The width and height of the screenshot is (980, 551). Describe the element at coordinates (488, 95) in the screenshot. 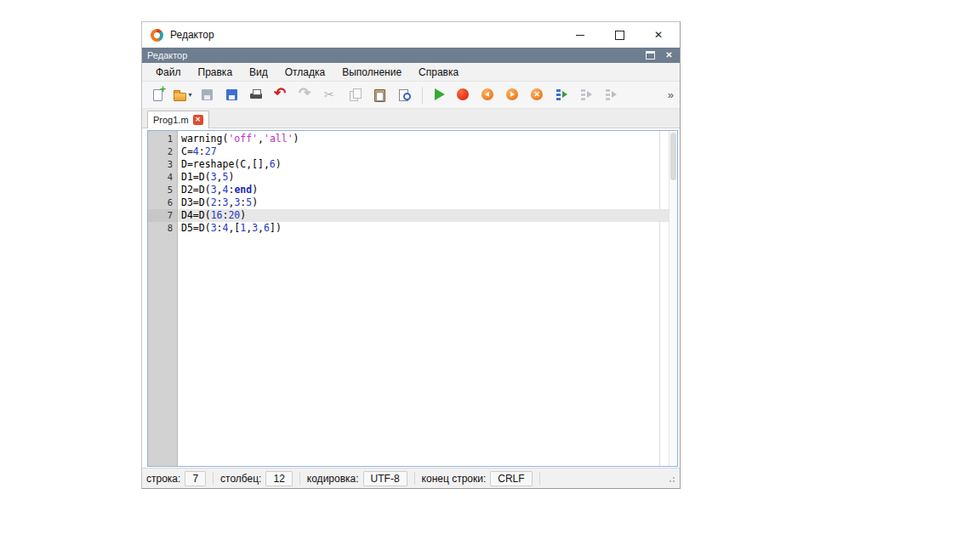

I see `prev-breakpoint-button` at that location.